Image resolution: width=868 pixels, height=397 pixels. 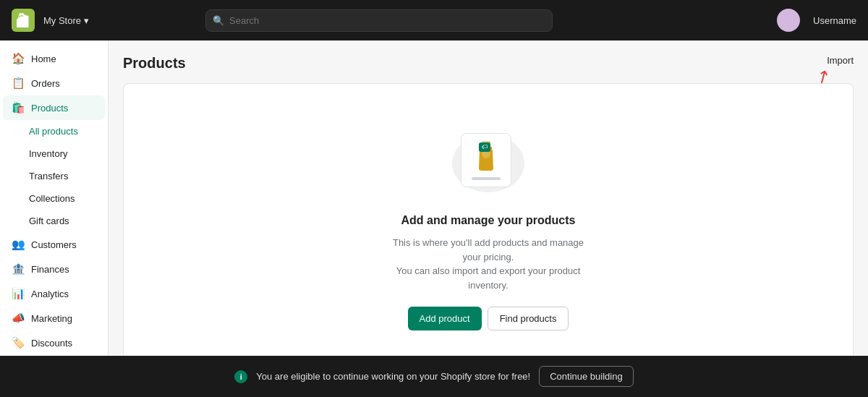 I want to click on sidebar-item-collections: Collections, so click(x=62, y=198).